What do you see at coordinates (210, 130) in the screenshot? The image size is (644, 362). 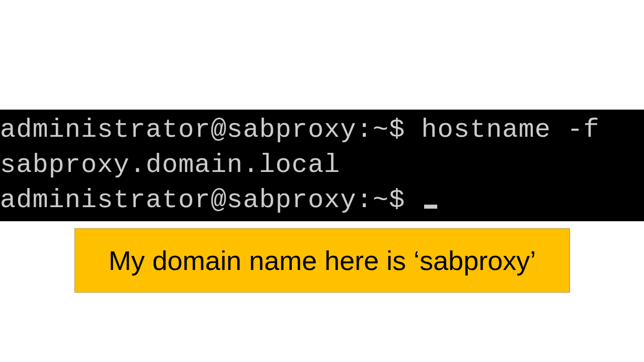 I see `terminal-prompt-1: administrator@sabproxy:~$` at bounding box center [210, 130].